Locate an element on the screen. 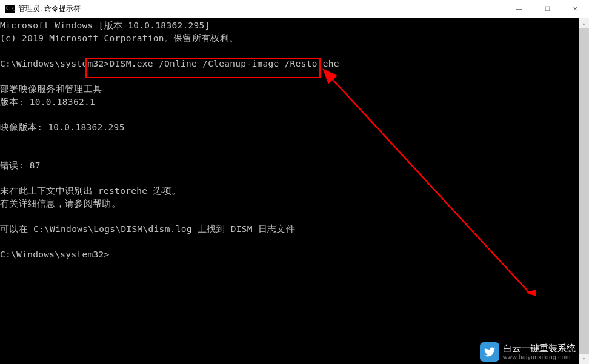 The width and height of the screenshot is (589, 364). scrollbar-thumb is located at coordinates (584, 191).